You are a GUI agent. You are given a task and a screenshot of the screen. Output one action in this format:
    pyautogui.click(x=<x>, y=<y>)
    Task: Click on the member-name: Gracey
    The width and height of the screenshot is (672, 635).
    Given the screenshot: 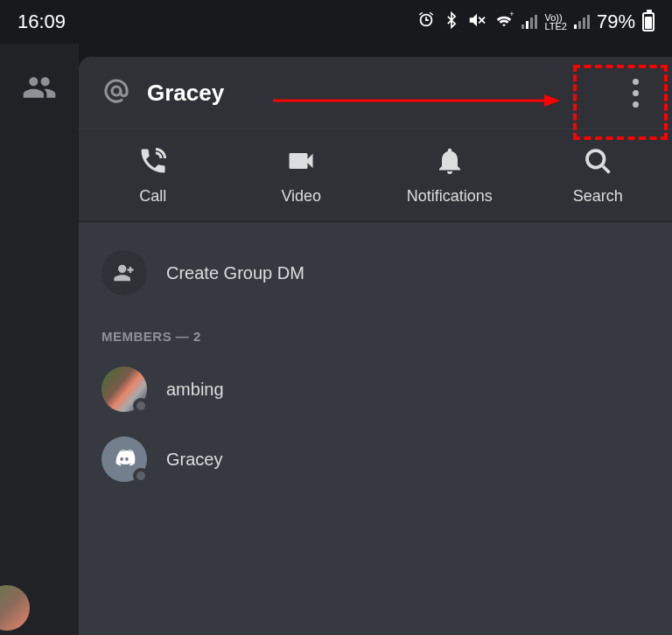 What is the action you would take?
    pyautogui.click(x=194, y=460)
    